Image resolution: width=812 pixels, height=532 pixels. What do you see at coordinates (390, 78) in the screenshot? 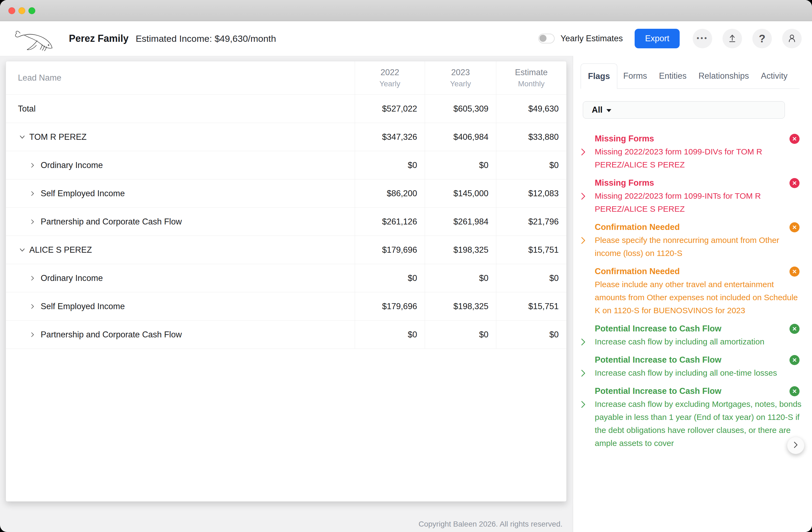
I see `column-header-2022: 2022 Yearly` at bounding box center [390, 78].